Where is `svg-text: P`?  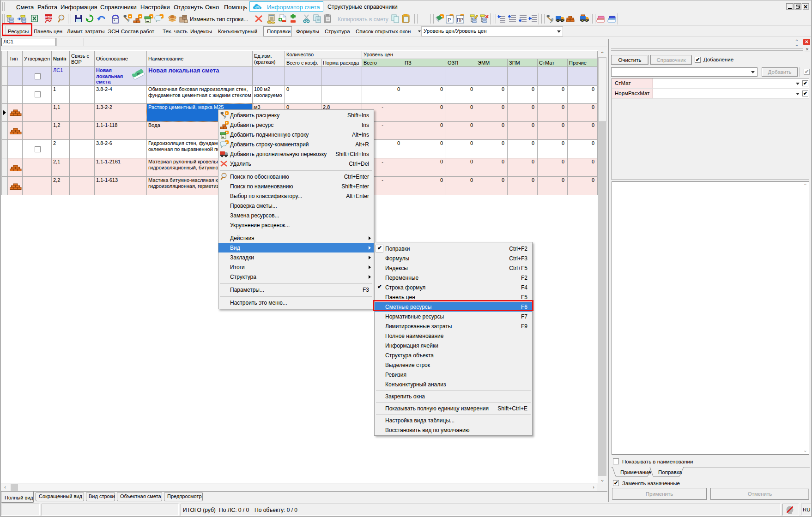
svg-text: P is located at coordinates (449, 20).